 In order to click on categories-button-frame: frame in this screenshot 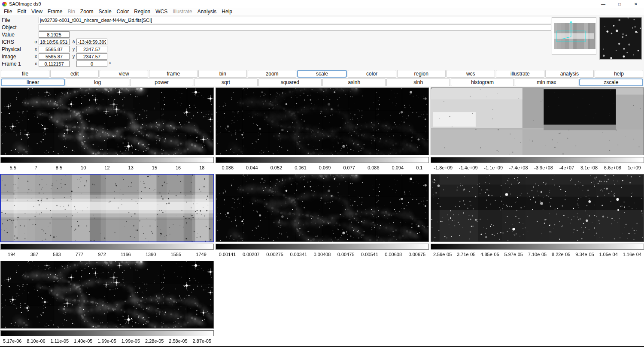, I will do `click(173, 74)`.